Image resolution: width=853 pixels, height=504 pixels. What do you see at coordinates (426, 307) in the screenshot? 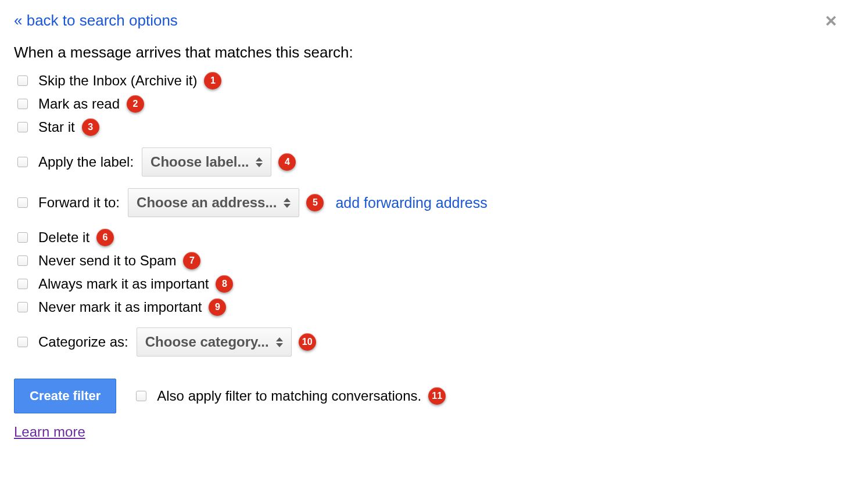
I see `option-never-important: Never mark it as important 9` at bounding box center [426, 307].